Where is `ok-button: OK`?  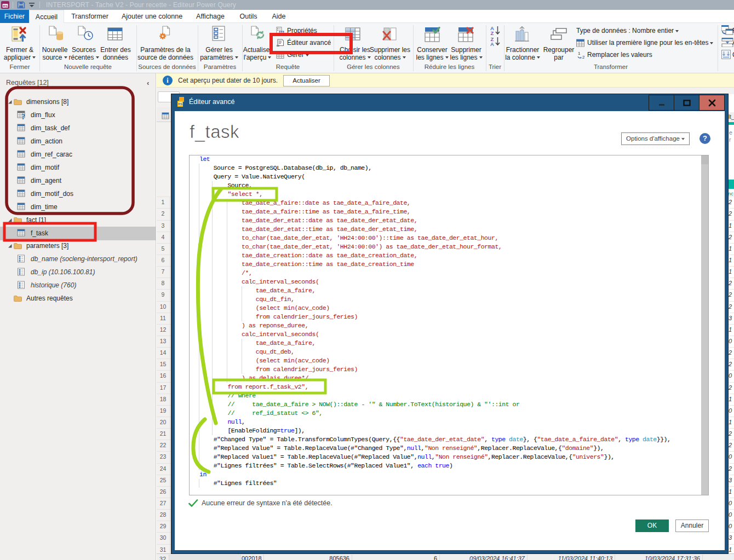 ok-button: OK is located at coordinates (652, 526).